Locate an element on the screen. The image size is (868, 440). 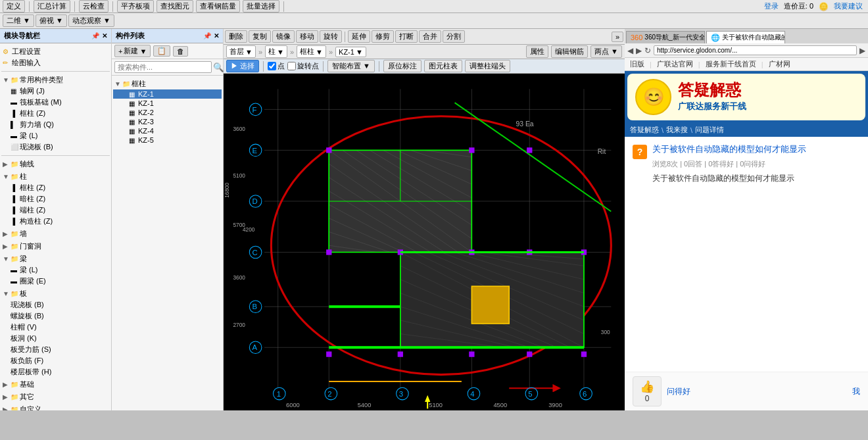
column-type-group: ▼ 📁 框柱 is located at coordinates (167, 84).